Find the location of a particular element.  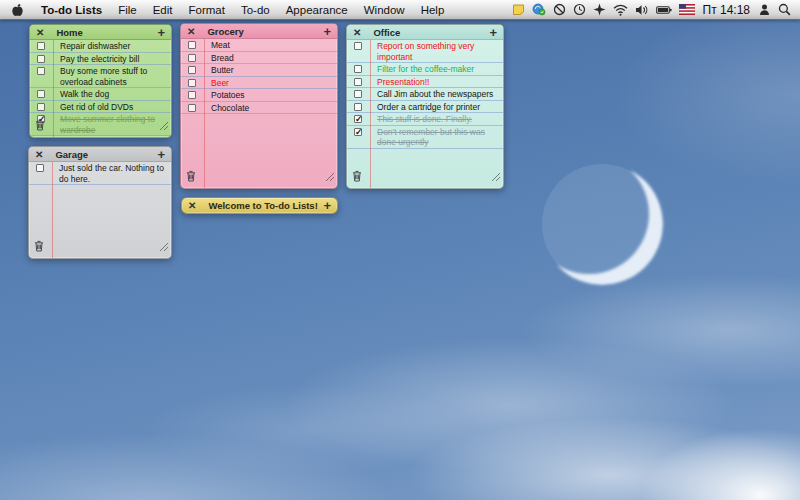

spotlight-search-icon is located at coordinates (784, 10).